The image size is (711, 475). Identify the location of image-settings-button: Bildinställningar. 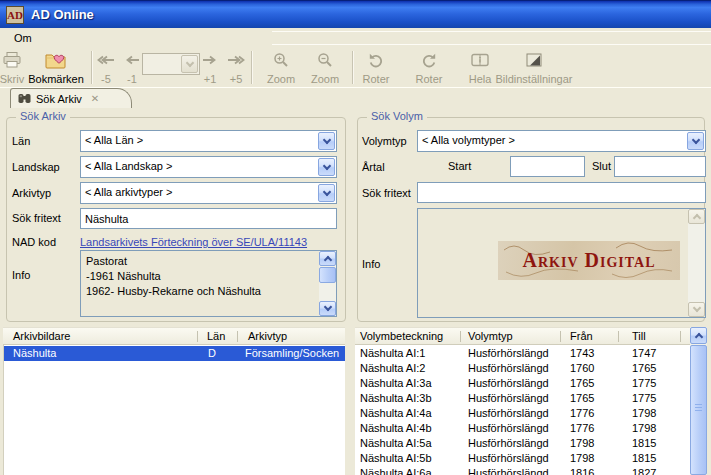
(534, 68).